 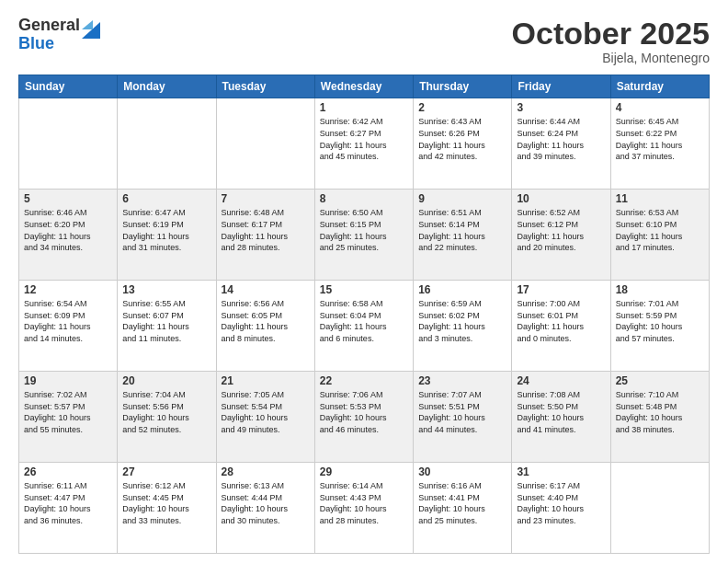 What do you see at coordinates (660, 381) in the screenshot?
I see `day-number: 25` at bounding box center [660, 381].